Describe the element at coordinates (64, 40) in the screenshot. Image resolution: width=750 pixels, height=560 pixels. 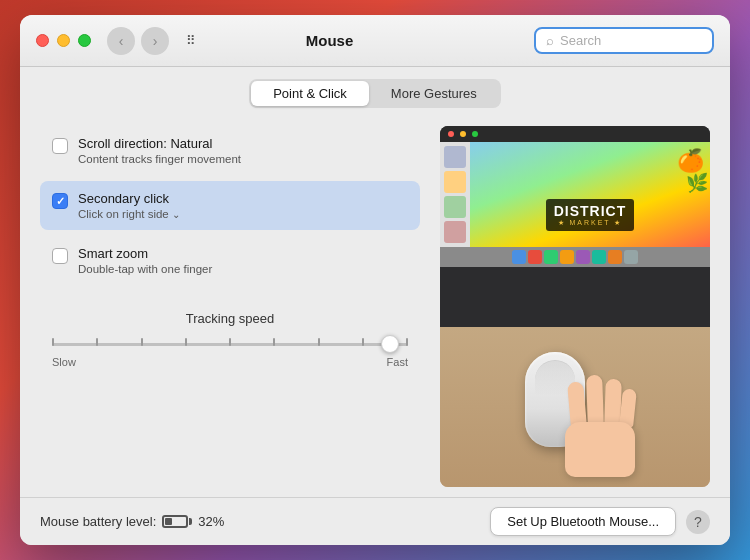
I see `minimize-button` at that location.